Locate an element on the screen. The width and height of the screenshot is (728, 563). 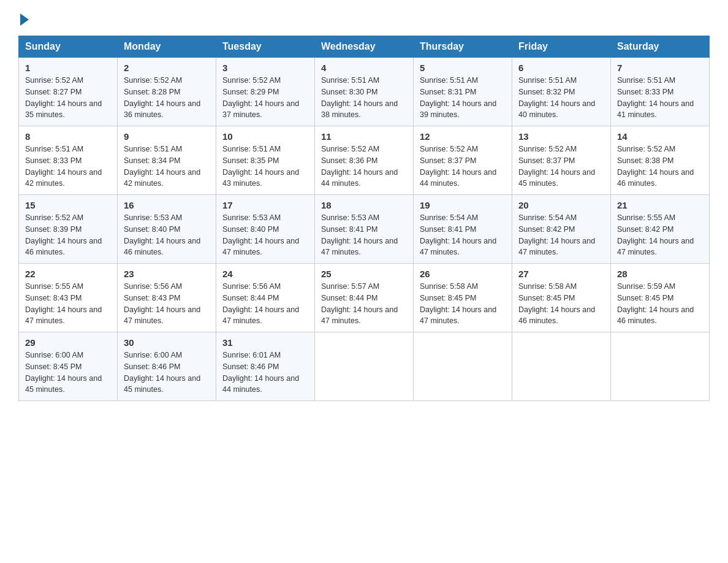
calendar-cell: 18 Sunrise: 5:53 AMSunset: 8:41 PMDaylig… is located at coordinates (364, 229).